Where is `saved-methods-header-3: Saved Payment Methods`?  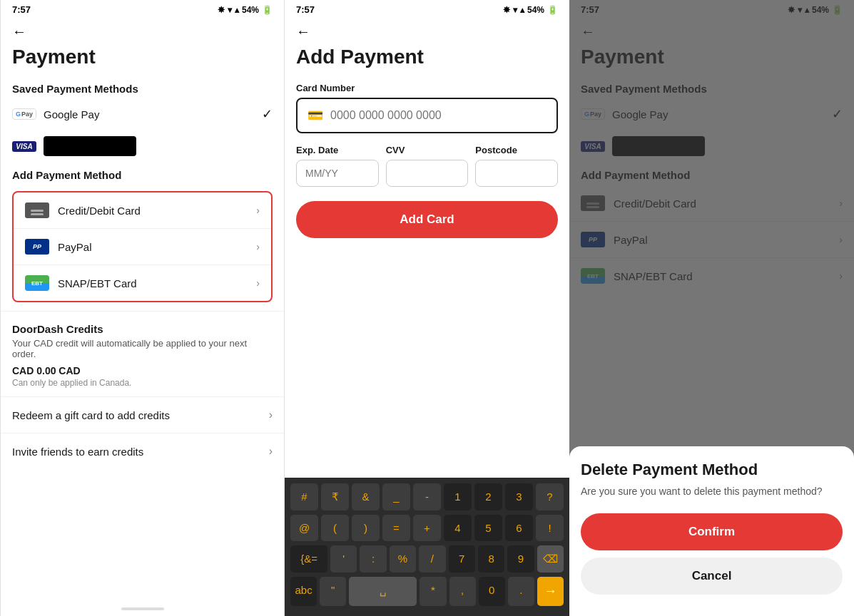
saved-methods-header-3: Saved Payment Methods is located at coordinates (712, 88).